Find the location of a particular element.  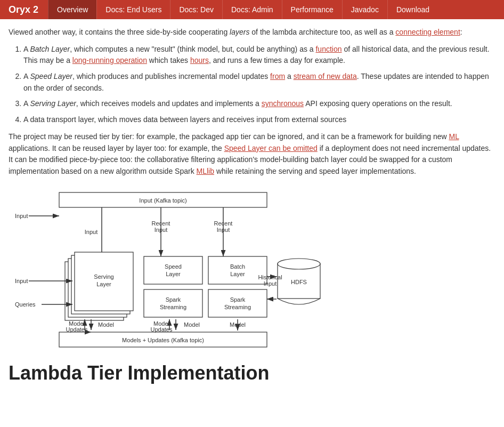

list-item-3: A Serving Layer, which receives models a… is located at coordinates (259, 104).